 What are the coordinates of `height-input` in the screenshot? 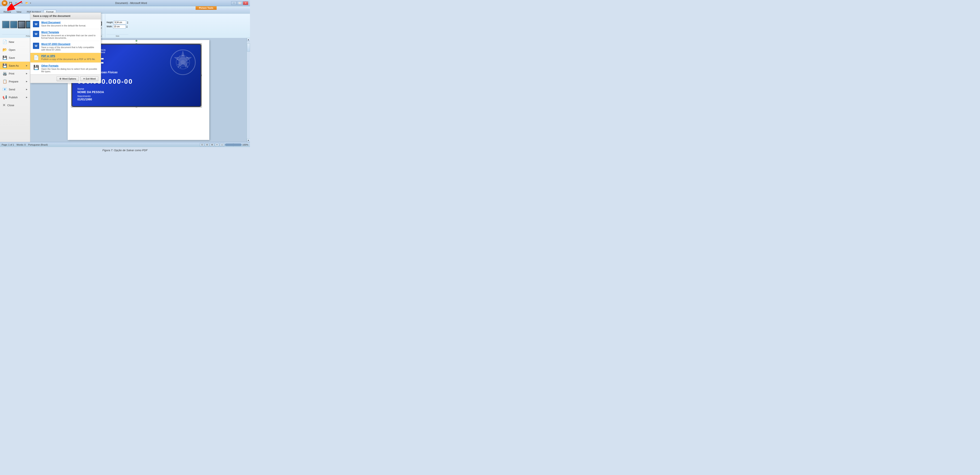 It's located at (120, 22).